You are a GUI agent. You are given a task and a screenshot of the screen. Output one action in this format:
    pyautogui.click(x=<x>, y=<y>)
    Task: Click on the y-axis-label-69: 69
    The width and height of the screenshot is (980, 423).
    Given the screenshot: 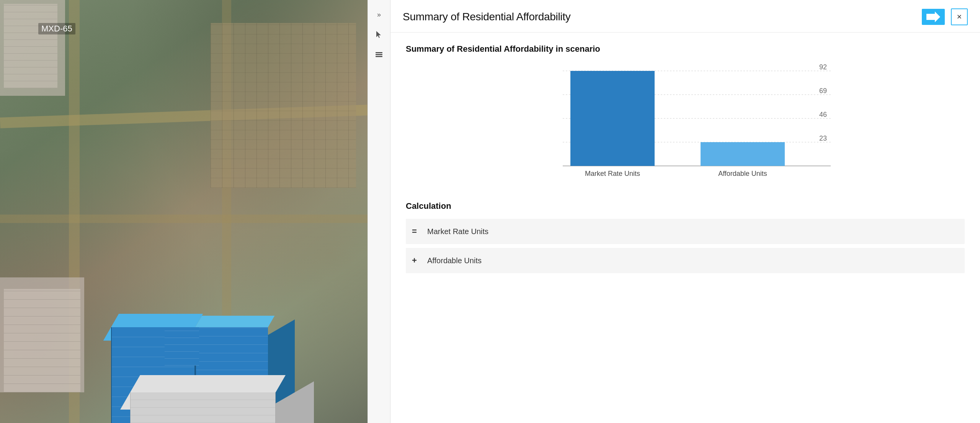 What is the action you would take?
    pyautogui.click(x=823, y=91)
    